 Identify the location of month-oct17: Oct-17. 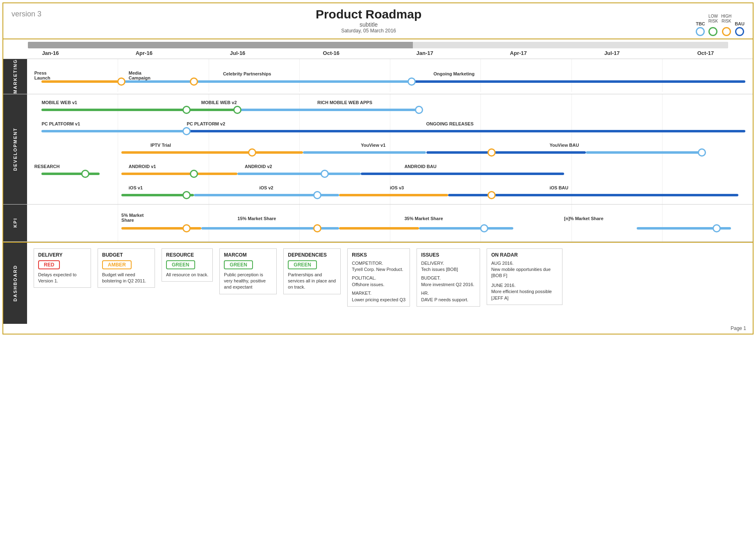
(706, 53).